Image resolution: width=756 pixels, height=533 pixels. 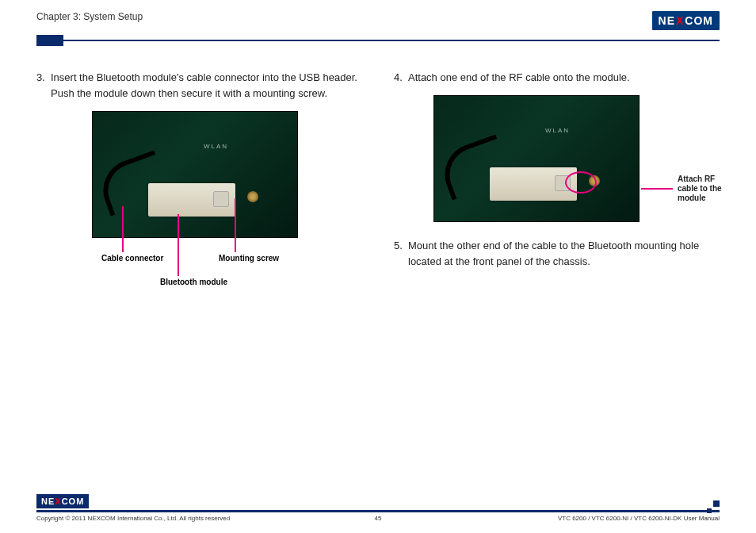 What do you see at coordinates (253, 197) in the screenshot?
I see `screw-graphic` at bounding box center [253, 197].